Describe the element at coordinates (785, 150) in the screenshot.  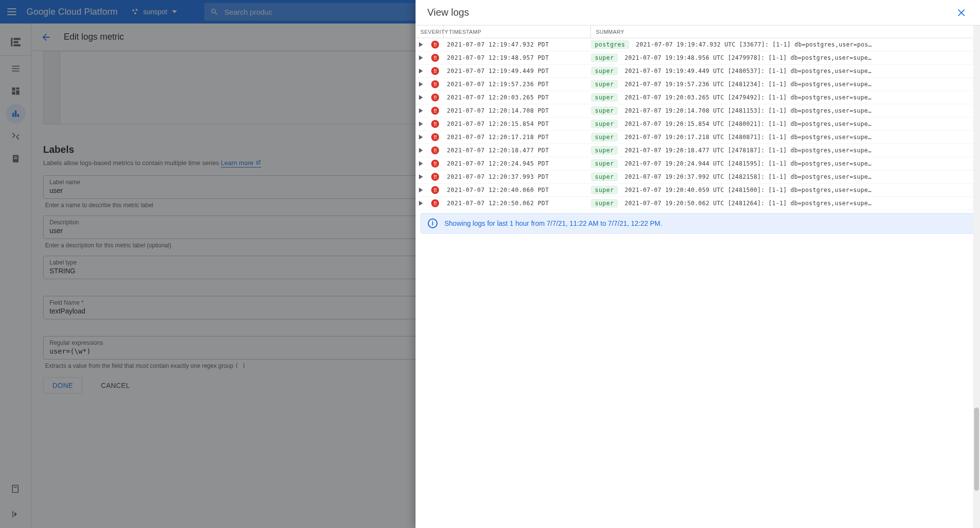
I see `summary-cell: super2021-07-07 19:20:18.477 UTC [247818…` at that location.